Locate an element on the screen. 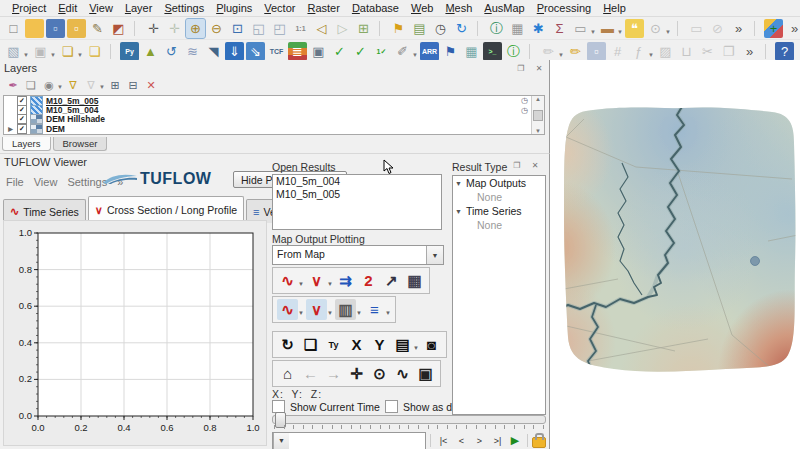  layer-row: ✓DEM Hillshade is located at coordinates (274, 120).